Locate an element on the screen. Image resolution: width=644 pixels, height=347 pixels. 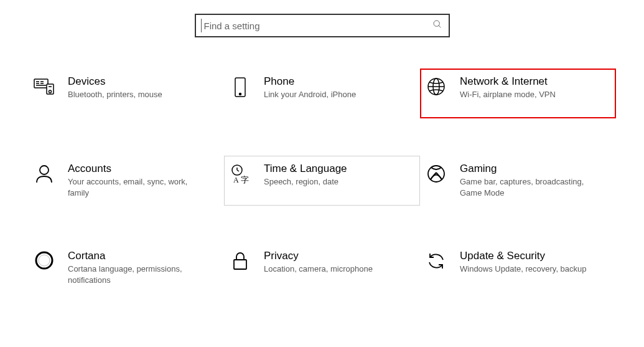
tile-title: Phone is located at coordinates (329, 82).